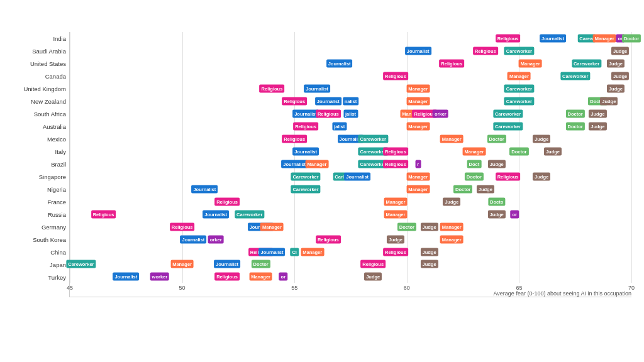 This screenshot has width=644, height=362. What do you see at coordinates (429, 226) in the screenshot?
I see `chip-judge-germany: Judge` at bounding box center [429, 226].